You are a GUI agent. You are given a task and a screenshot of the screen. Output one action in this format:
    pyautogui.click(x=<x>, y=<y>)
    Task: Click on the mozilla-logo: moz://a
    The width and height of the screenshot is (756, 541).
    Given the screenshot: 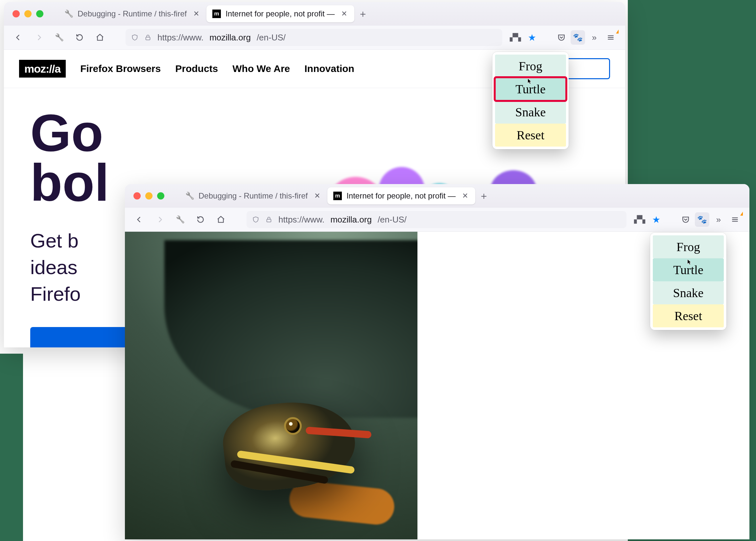 What is the action you would take?
    pyautogui.click(x=42, y=69)
    